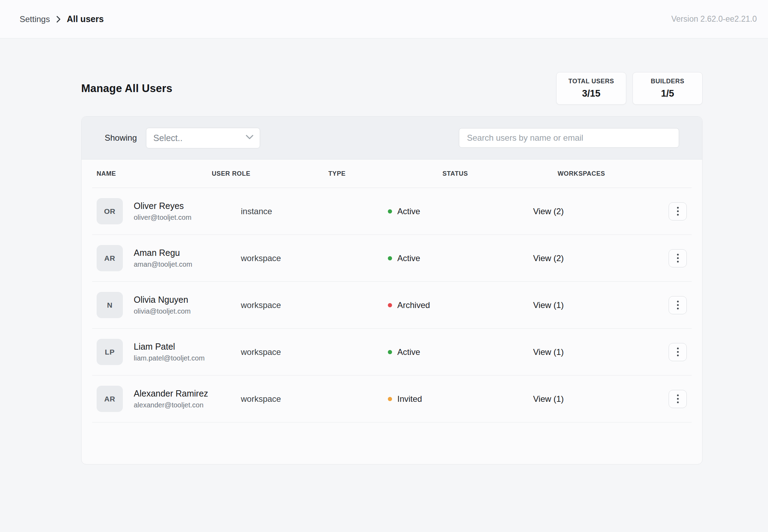  Describe the element at coordinates (581, 174) in the screenshot. I see `column-header-workspaces: WORKSPACES` at that location.